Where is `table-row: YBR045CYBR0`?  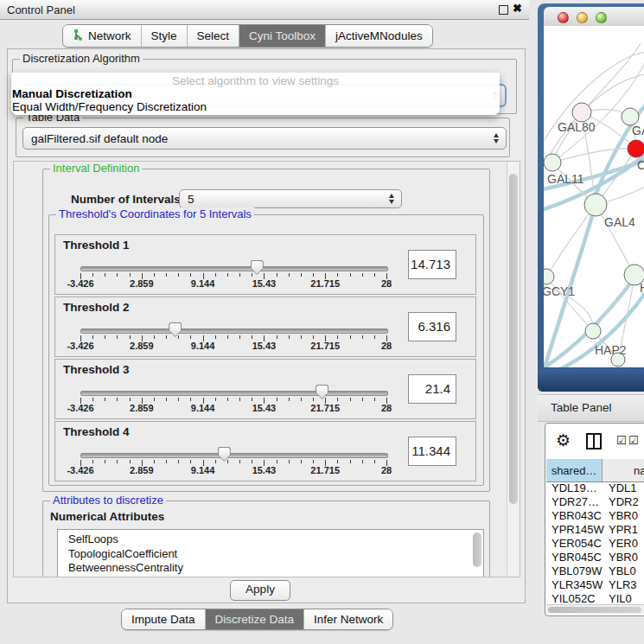 table-row: YBR045CYBR0 is located at coordinates (595, 558).